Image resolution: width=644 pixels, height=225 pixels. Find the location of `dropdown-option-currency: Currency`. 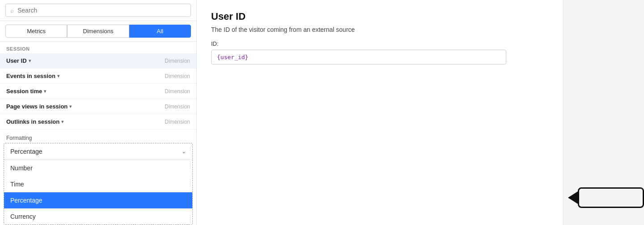

dropdown-option-currency: Currency is located at coordinates (98, 216).